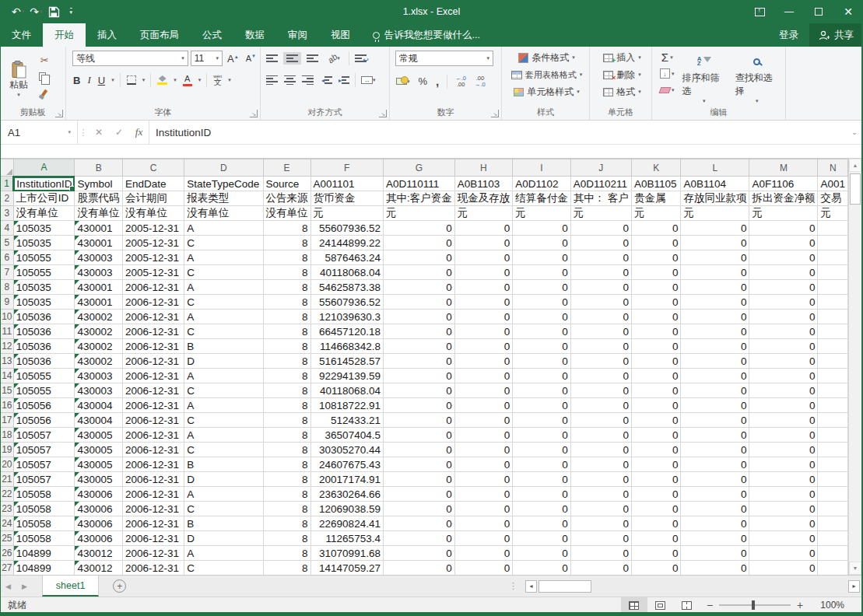 Image resolution: width=863 pixels, height=616 pixels. What do you see at coordinates (419, 390) in the screenshot?
I see `cell-G15: 0` at bounding box center [419, 390].